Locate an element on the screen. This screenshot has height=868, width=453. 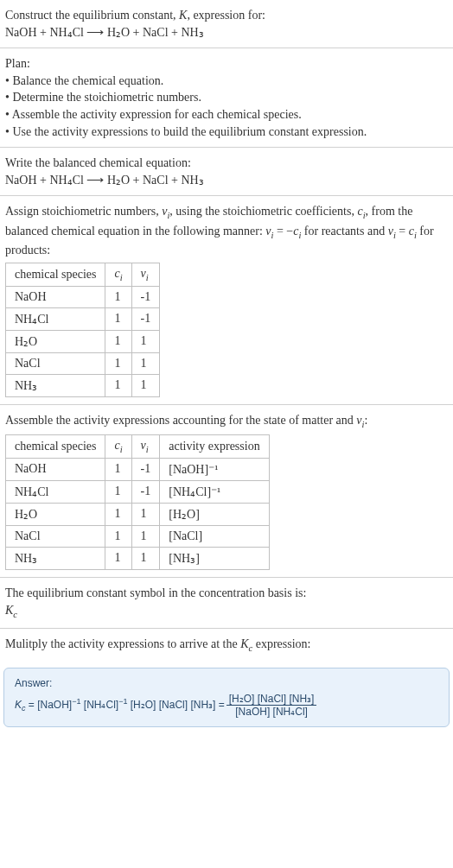
table-row: NaCl11 is located at coordinates (83, 363).